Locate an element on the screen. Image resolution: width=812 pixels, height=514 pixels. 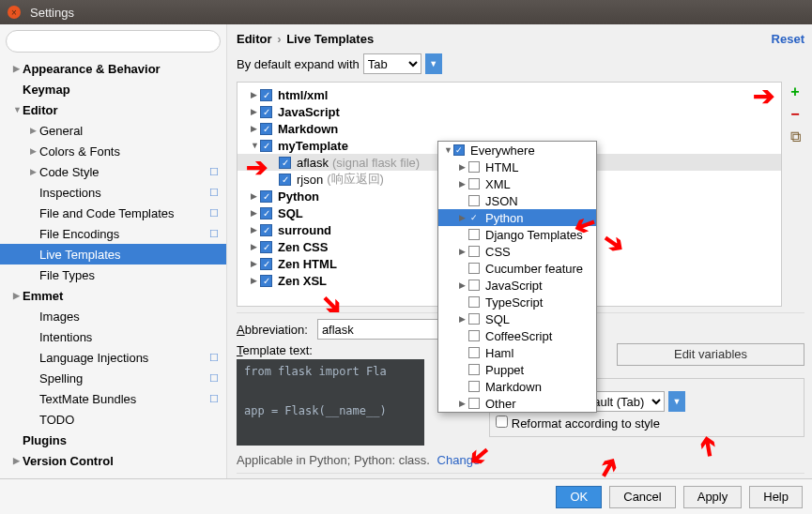
template-row: ▶✓JavaScript is located at coordinates (509, 112).